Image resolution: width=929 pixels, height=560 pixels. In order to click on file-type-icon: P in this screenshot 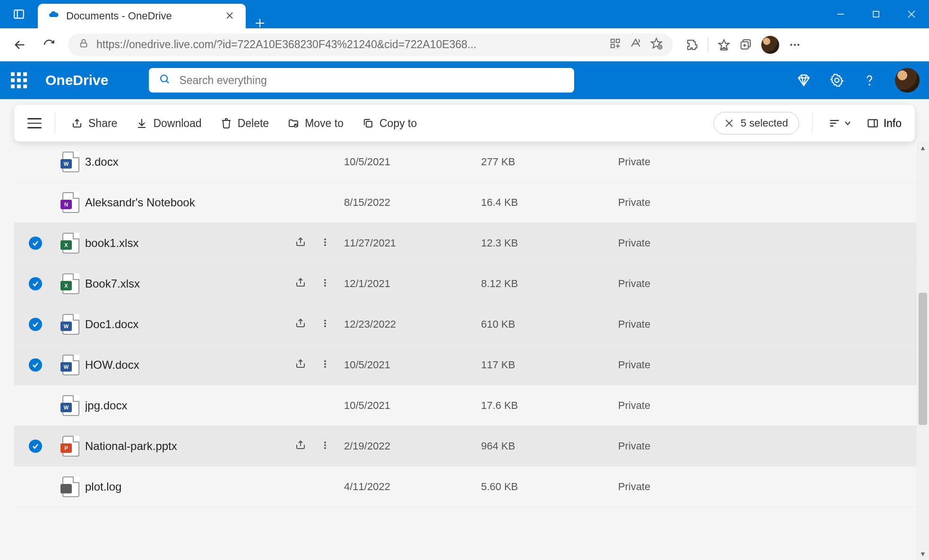, I will do `click(71, 446)`.